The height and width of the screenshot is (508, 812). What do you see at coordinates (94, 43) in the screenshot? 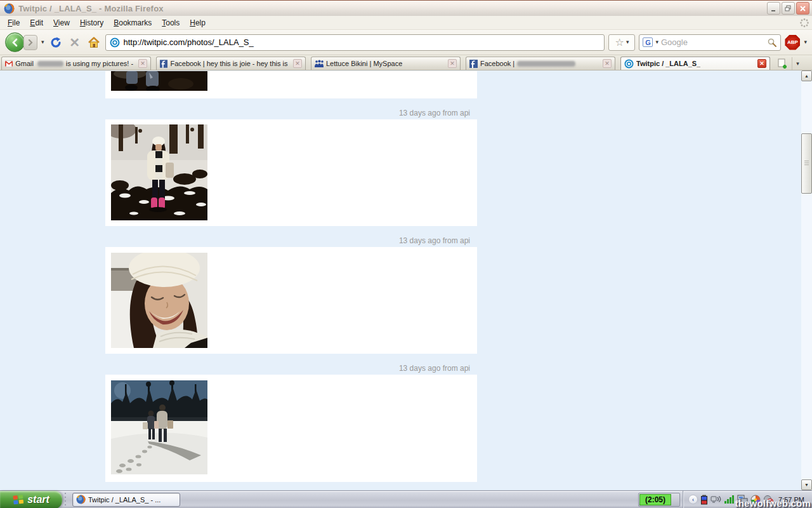
I see `home-button` at bounding box center [94, 43].